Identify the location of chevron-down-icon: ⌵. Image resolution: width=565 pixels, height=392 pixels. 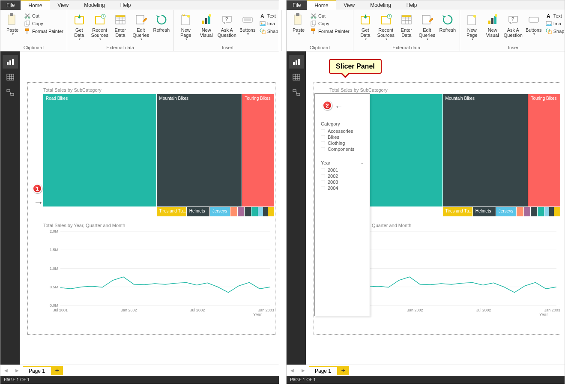
(362, 163).